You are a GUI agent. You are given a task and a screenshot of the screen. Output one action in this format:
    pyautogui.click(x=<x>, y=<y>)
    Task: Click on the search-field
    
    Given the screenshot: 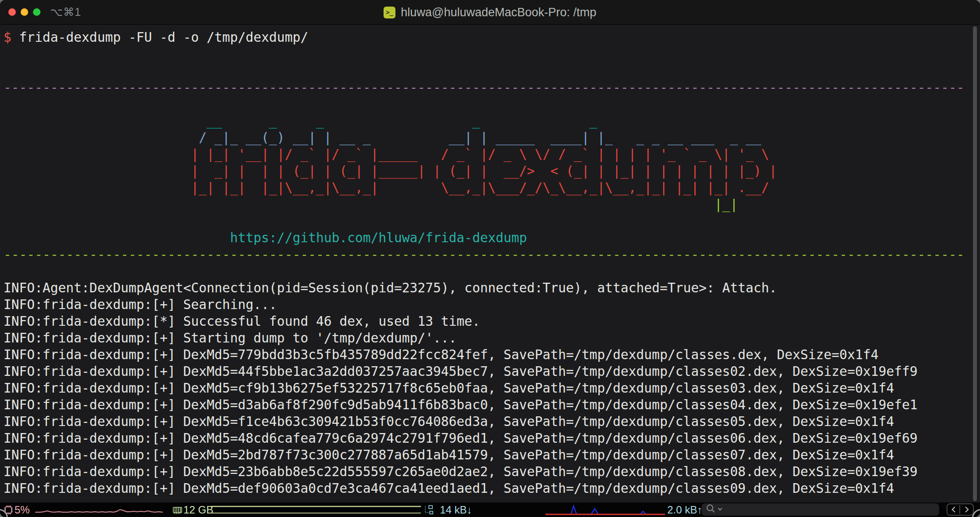 What is the action you would take?
    pyautogui.click(x=820, y=510)
    